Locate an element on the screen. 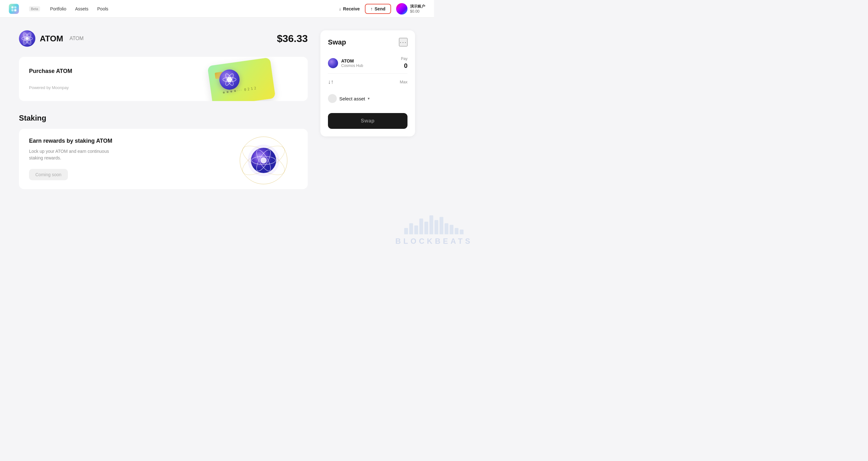  nav-portfolio: Portfolio is located at coordinates (58, 9).